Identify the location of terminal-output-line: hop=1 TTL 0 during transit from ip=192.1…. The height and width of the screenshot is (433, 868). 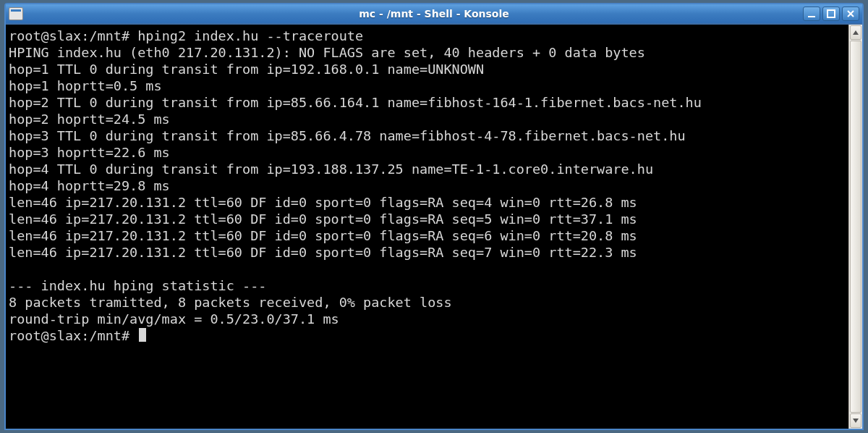
(246, 70).